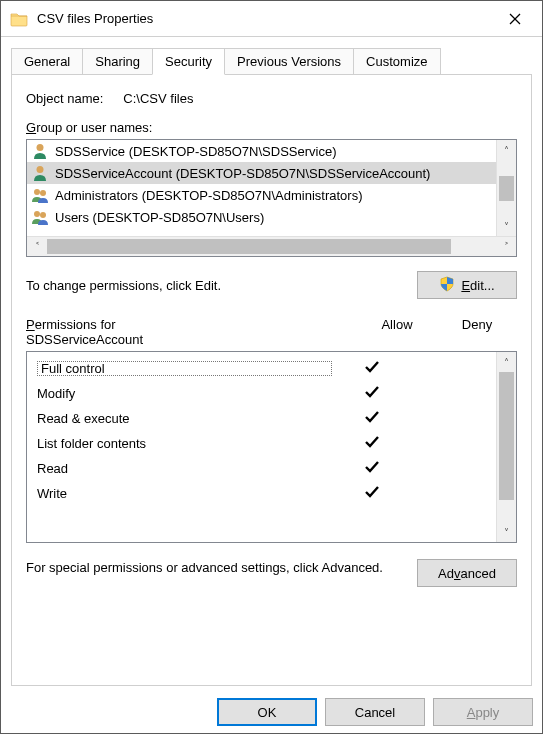 The height and width of the screenshot is (734, 543). What do you see at coordinates (506, 532) in the screenshot?
I see `perm-scroll-down: ˅` at bounding box center [506, 532].